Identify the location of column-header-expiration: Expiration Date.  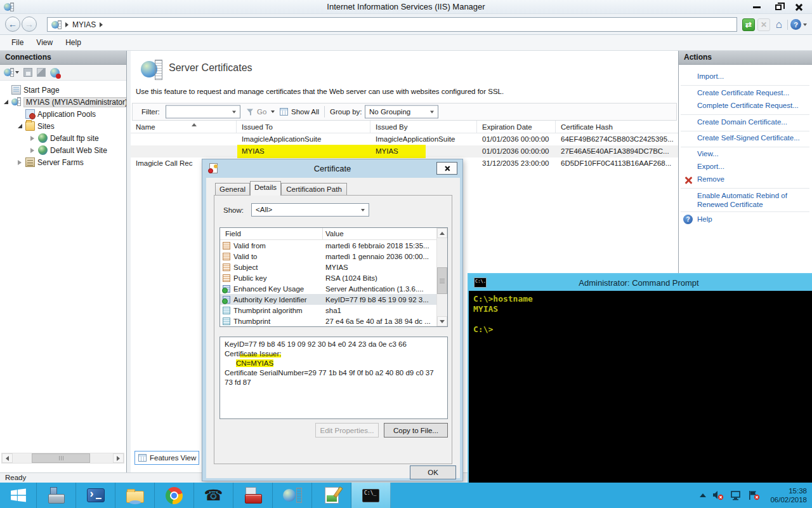
(516, 127).